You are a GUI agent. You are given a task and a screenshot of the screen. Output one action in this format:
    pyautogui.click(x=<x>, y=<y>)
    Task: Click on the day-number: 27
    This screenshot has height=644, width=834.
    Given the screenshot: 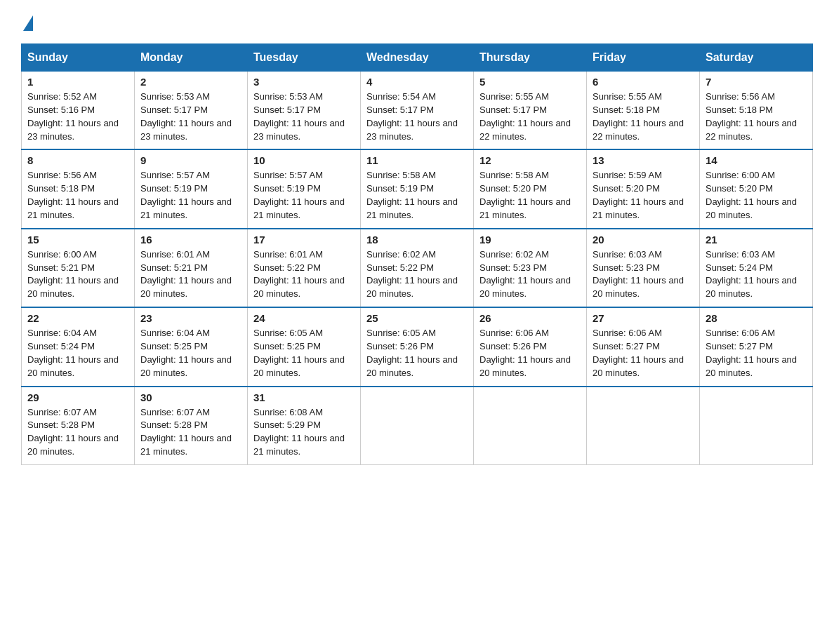 What is the action you would take?
    pyautogui.click(x=643, y=318)
    